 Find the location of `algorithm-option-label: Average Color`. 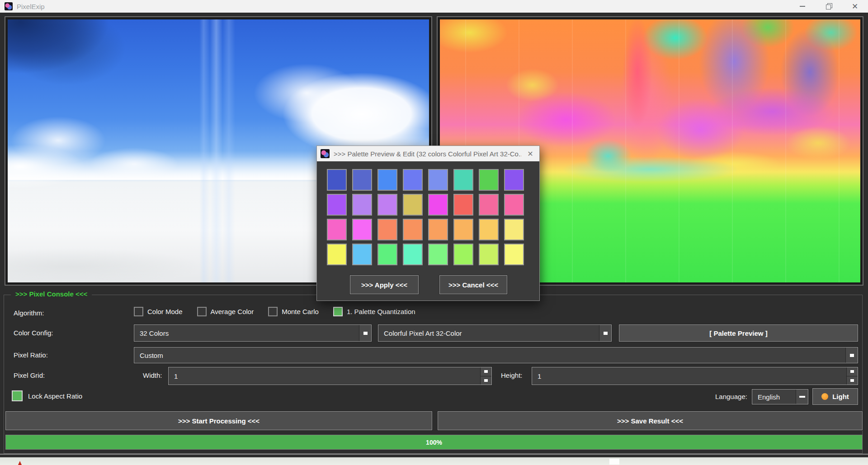

algorithm-option-label: Average Color is located at coordinates (232, 312).